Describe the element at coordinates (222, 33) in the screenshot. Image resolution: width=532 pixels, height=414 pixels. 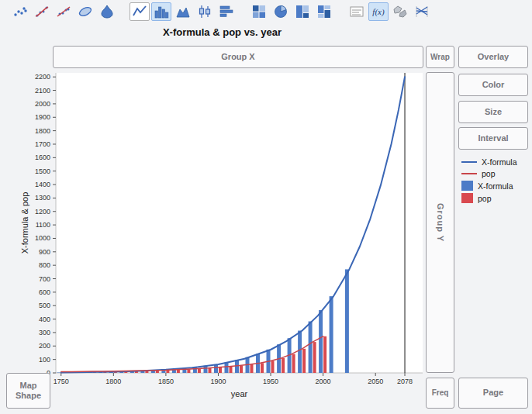
I see `chart-title: X-formula & pop vs. year` at that location.